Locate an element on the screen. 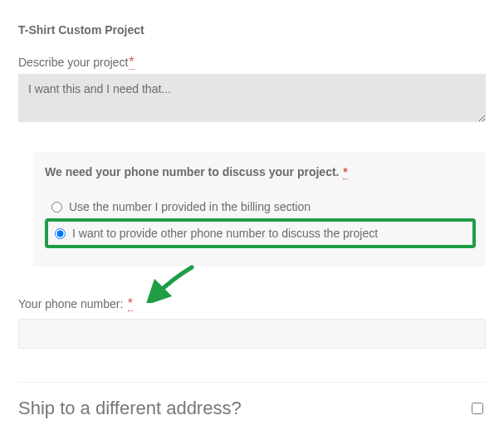  divider is located at coordinates (252, 382).